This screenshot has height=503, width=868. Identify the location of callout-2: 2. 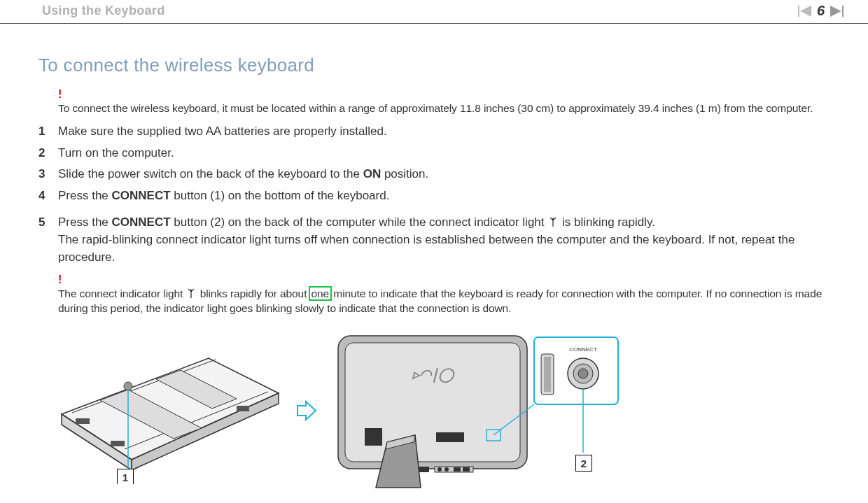
(584, 463).